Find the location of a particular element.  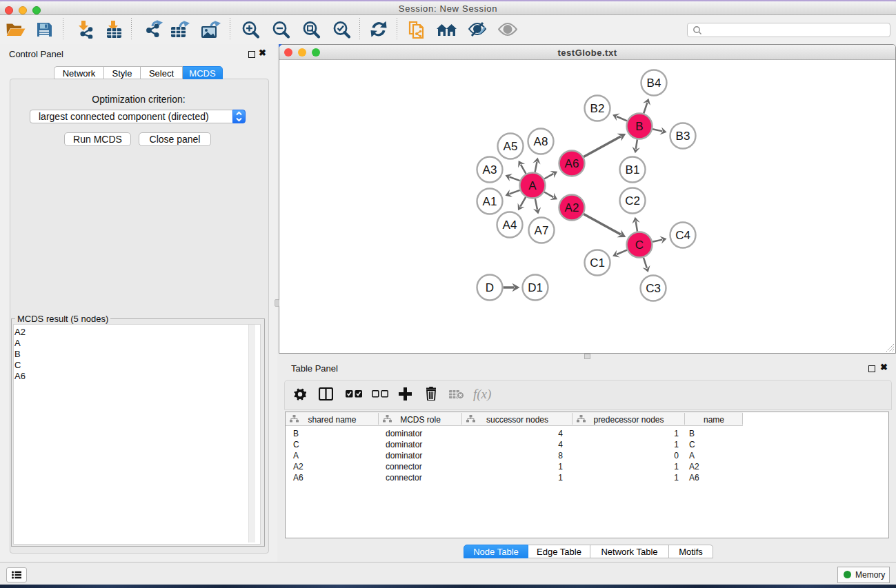

svg-text: B is located at coordinates (639, 127).